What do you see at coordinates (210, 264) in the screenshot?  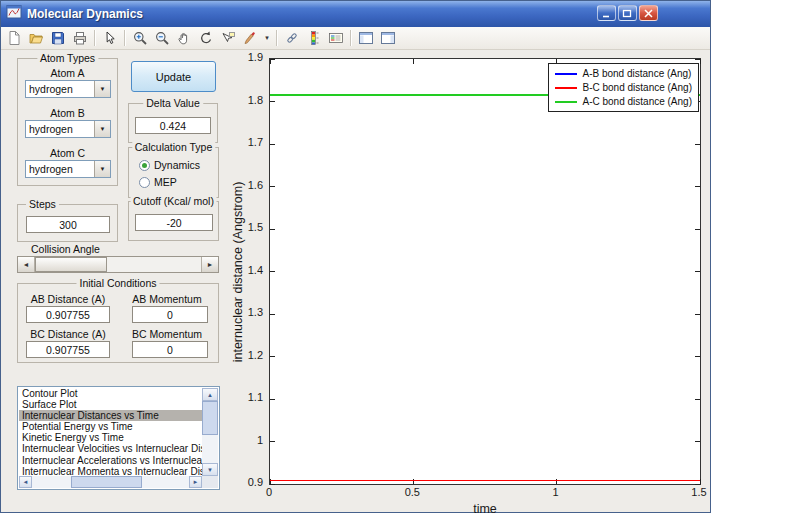 I see `slider-right-arrow-icon: ►` at bounding box center [210, 264].